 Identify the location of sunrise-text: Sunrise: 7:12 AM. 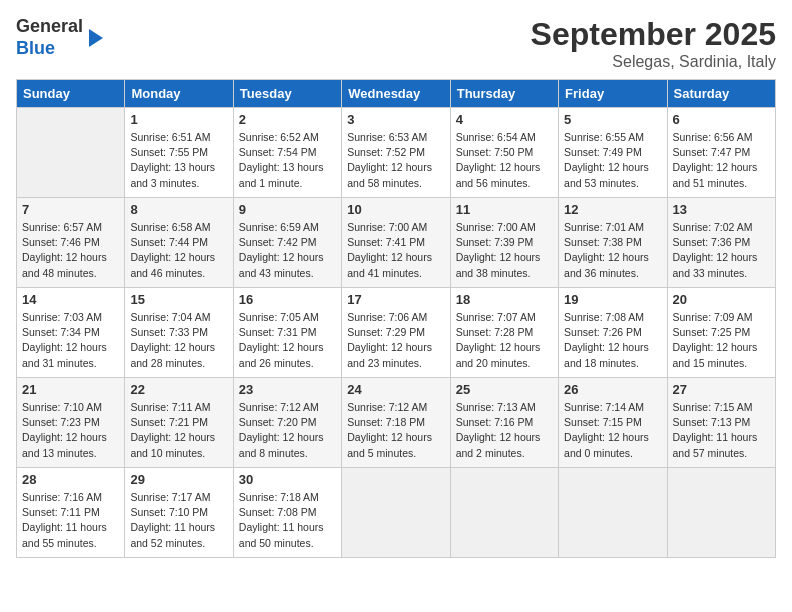
(387, 407).